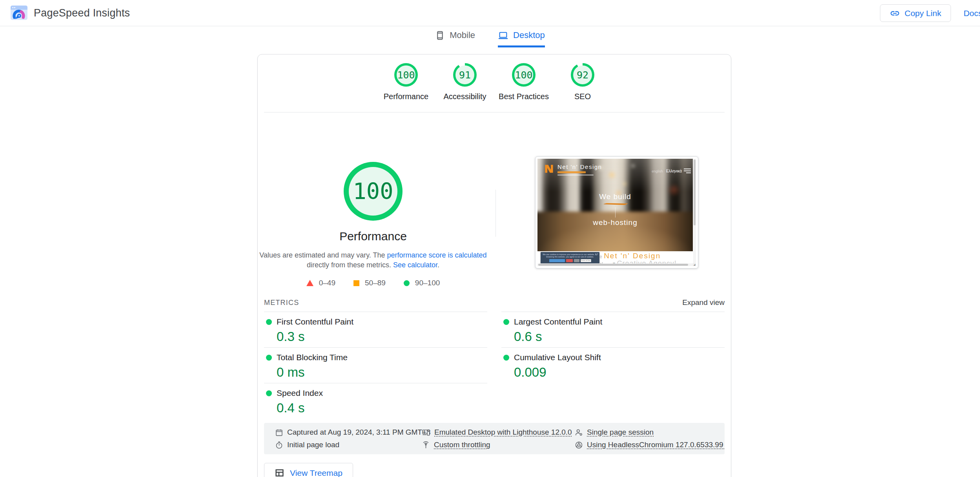 The width and height of the screenshot is (980, 477). Describe the element at coordinates (570, 258) in the screenshot. I see `site-cookie-banner: × We use cookies to improve your experie…` at that location.